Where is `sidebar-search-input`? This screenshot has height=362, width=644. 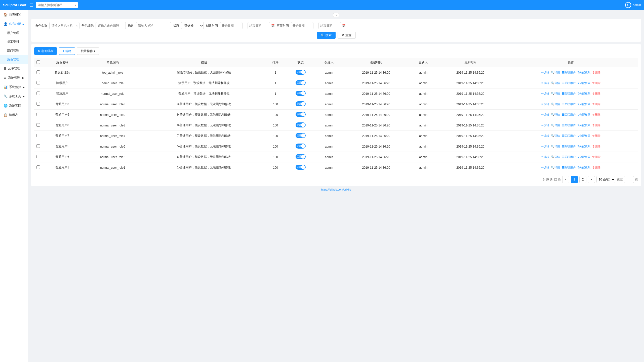 sidebar-search-input is located at coordinates (57, 5).